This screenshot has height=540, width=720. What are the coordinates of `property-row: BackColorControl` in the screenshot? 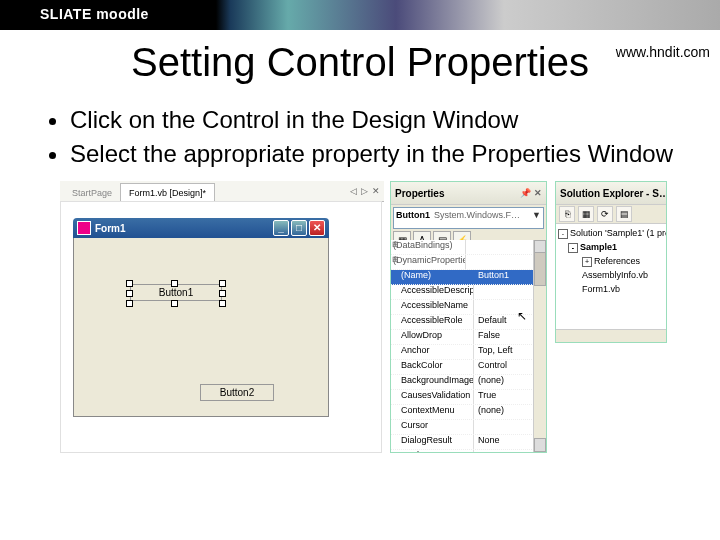 It's located at (462, 368).